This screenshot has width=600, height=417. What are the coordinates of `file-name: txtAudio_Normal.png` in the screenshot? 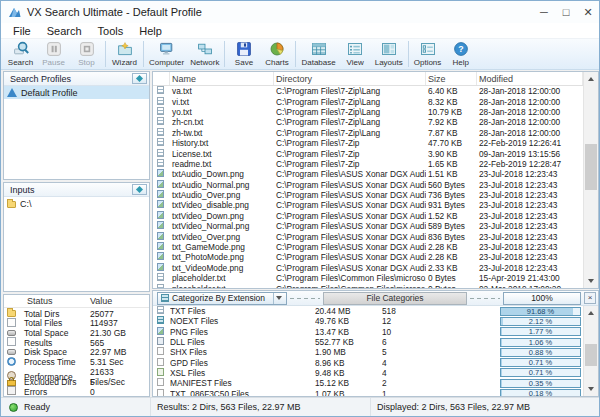 It's located at (222, 185).